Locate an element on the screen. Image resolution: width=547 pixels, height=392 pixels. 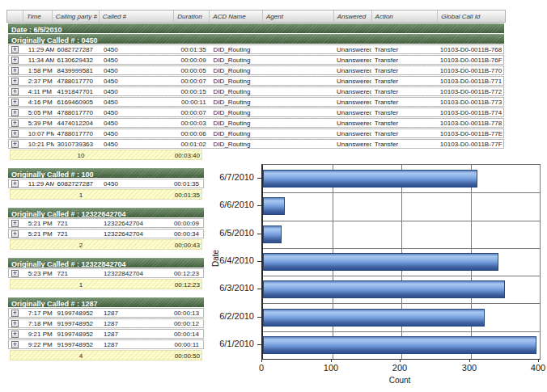
table-row: +5:05 PM4788017770045000:00:07DID_Routin… is located at coordinates (256, 112).